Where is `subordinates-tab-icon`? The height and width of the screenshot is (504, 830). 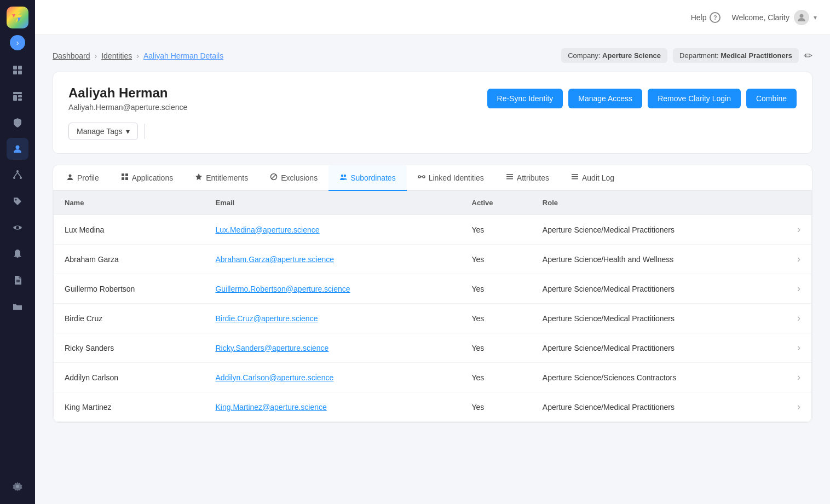
subordinates-tab-icon is located at coordinates (343, 177).